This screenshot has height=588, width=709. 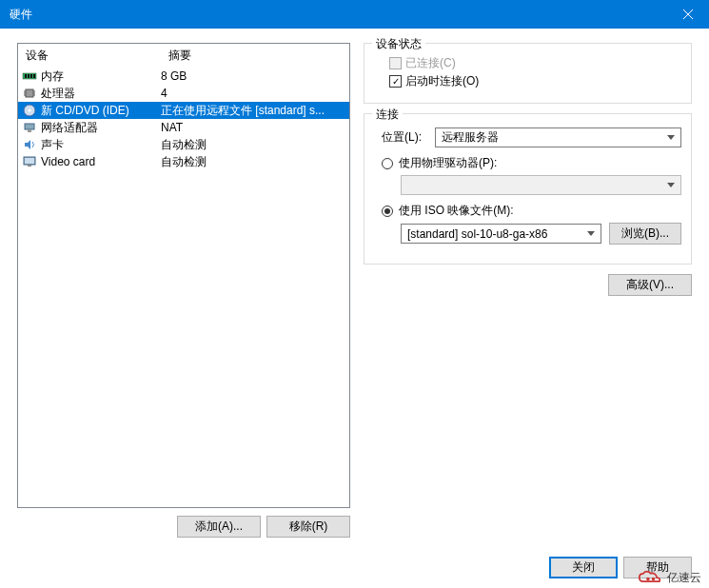 What do you see at coordinates (396, 63) in the screenshot?
I see `connected-checkbox` at bounding box center [396, 63].